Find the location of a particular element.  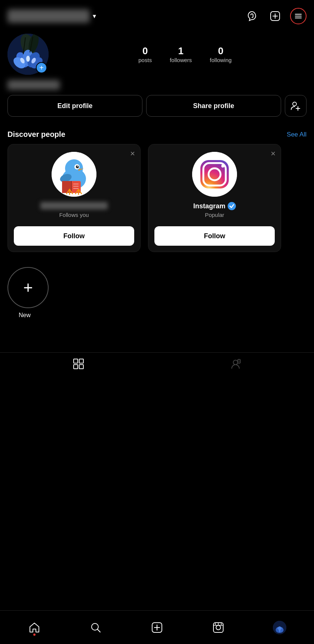

follow-card-2-button: Follow is located at coordinates (215, 236).